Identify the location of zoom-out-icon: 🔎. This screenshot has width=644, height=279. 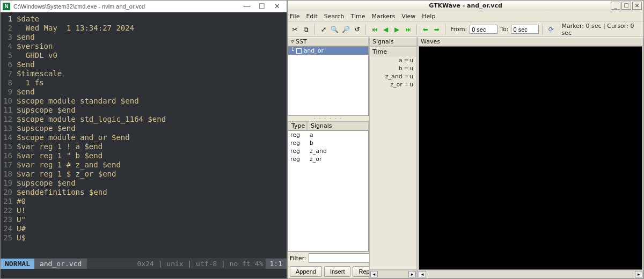
(346, 30).